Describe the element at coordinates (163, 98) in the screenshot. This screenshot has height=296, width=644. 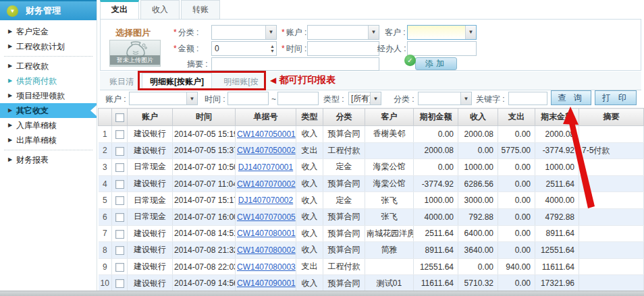
I see `filter-account-select: ▼` at that location.